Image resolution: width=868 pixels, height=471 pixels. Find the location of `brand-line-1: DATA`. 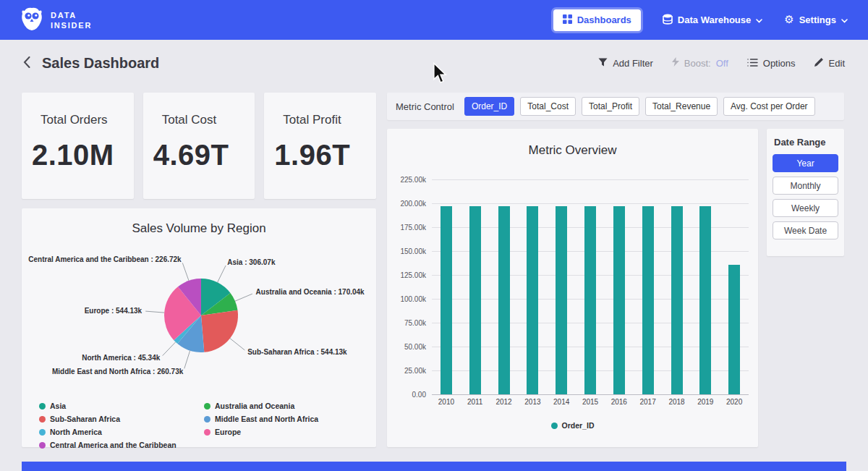

brand-line-1: DATA is located at coordinates (71, 15).